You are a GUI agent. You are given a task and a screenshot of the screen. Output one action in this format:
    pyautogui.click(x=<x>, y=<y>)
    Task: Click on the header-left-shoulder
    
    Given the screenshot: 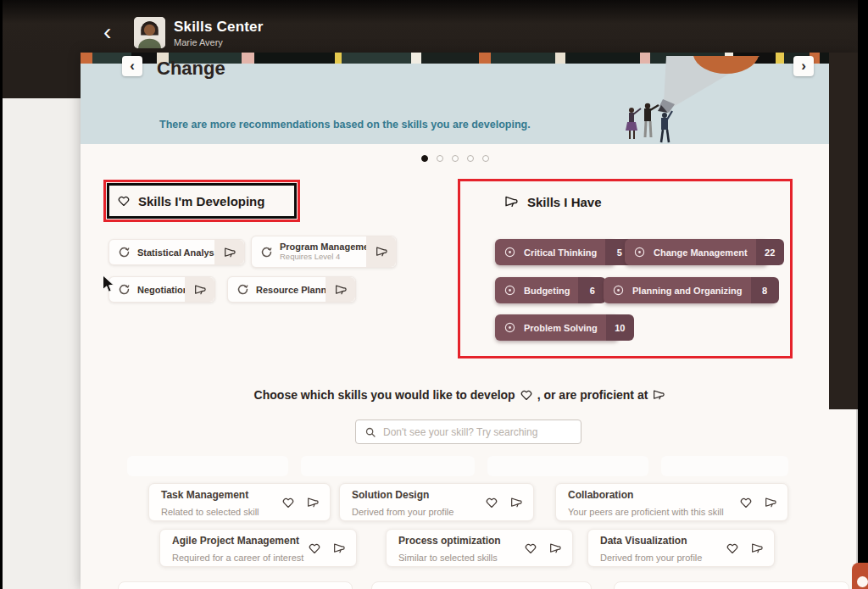 What is the action you would take?
    pyautogui.click(x=42, y=75)
    